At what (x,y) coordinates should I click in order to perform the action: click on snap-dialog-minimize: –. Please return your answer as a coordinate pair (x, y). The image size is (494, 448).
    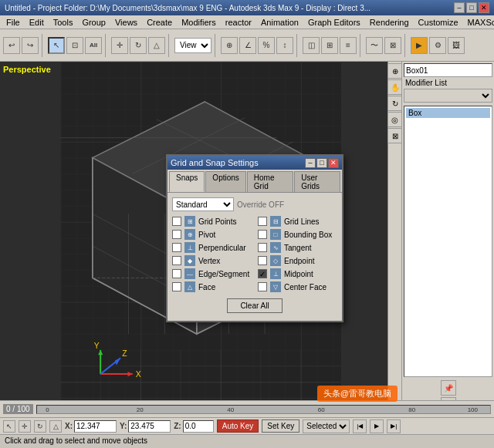
    Looking at the image, I should click on (310, 163).